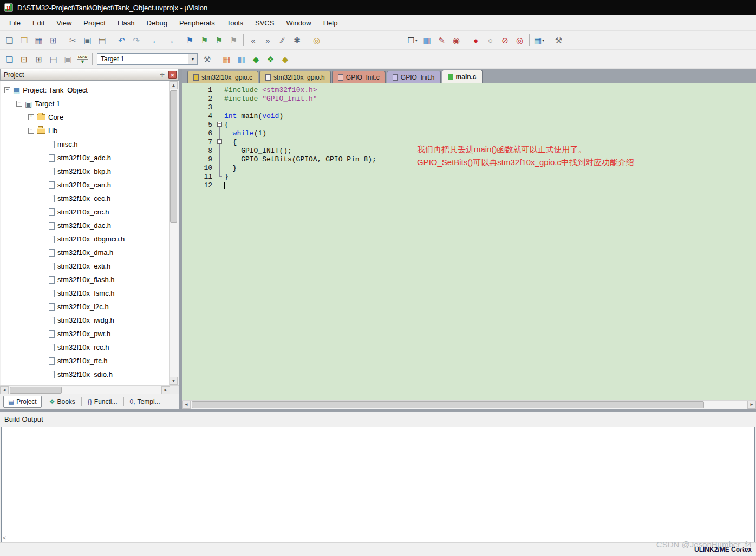 The height and width of the screenshot is (556, 756). I want to click on open-folder-icon: ❐, so click(24, 40).